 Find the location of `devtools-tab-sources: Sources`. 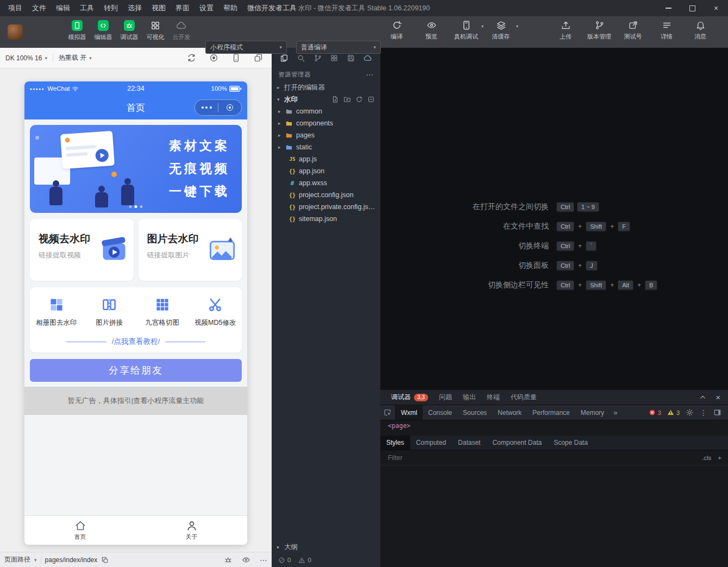

devtools-tab-sources: Sources is located at coordinates (475, 413).